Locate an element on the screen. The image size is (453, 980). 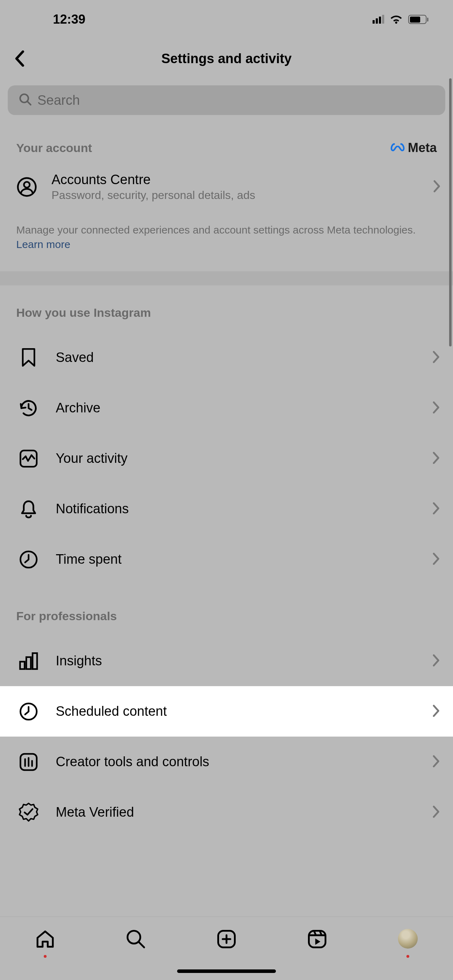
nav-profile is located at coordinates (408, 941).